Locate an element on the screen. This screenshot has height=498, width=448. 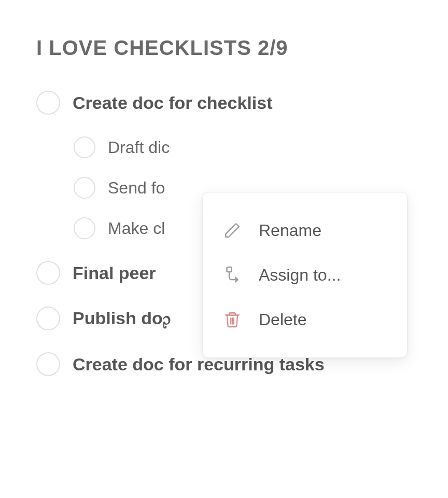
assign-icon is located at coordinates (232, 275).